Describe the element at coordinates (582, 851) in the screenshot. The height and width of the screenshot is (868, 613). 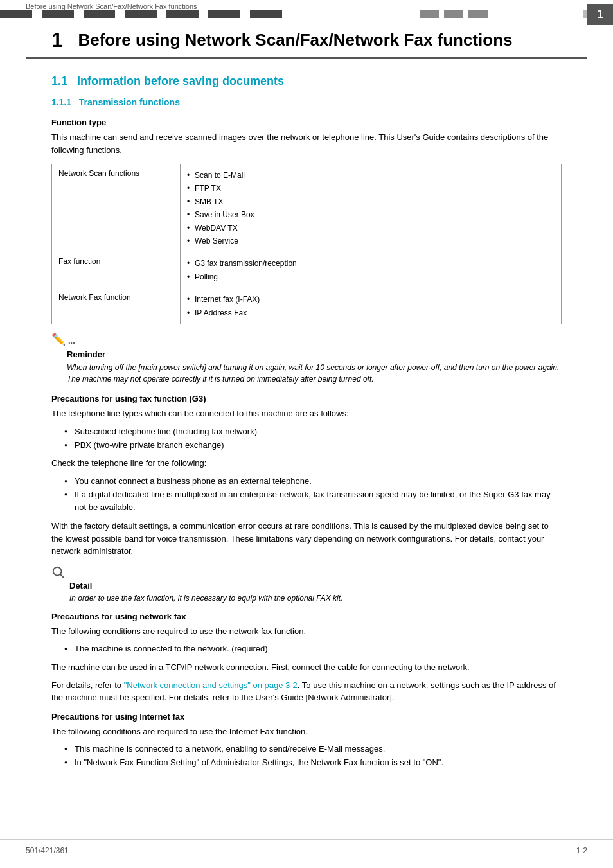
I see `footer-right: 1-2` at that location.